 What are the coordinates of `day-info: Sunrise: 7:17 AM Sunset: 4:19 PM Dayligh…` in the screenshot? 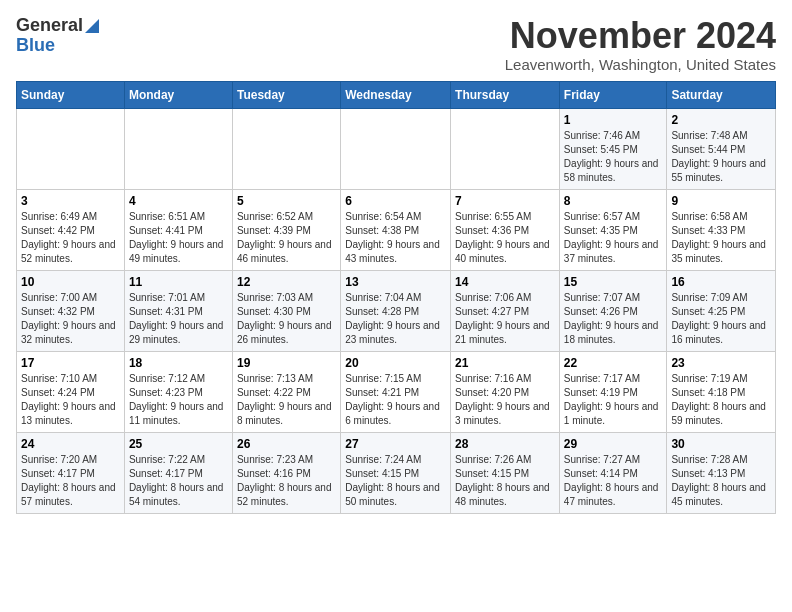 It's located at (614, 400).